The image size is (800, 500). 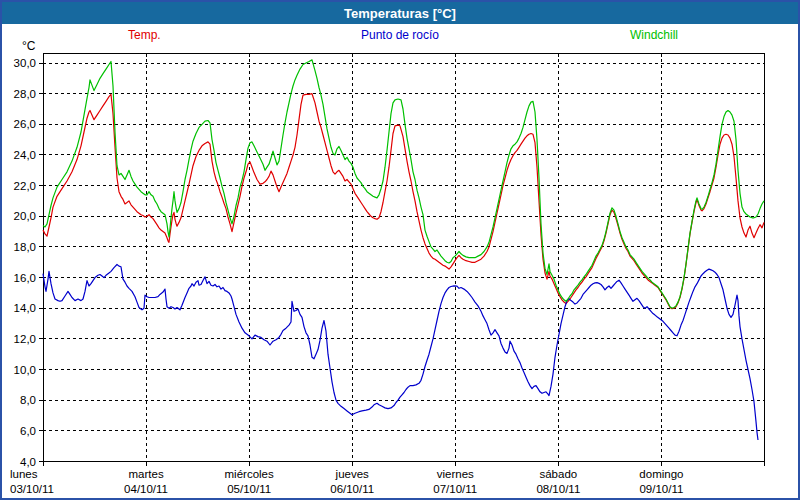 What do you see at coordinates (24, 474) in the screenshot?
I see `x-day-label: lunes` at bounding box center [24, 474].